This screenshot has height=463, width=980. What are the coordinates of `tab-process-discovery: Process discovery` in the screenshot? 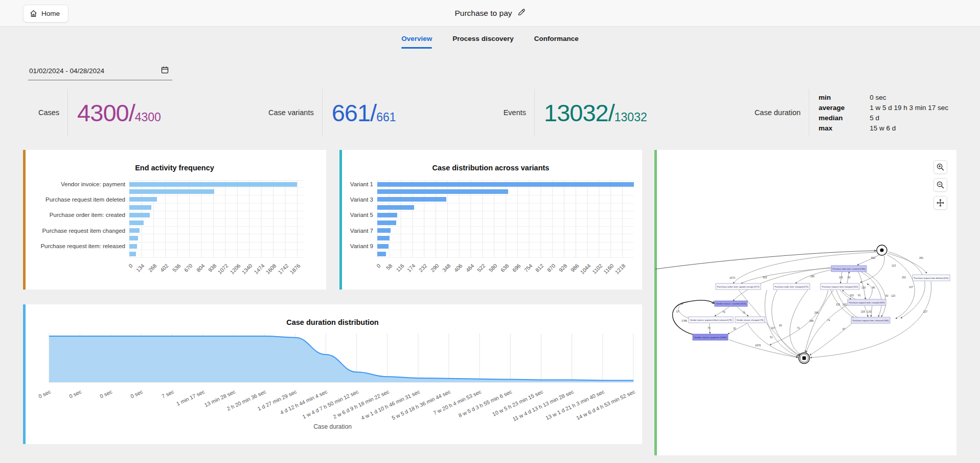 It's located at (483, 42).